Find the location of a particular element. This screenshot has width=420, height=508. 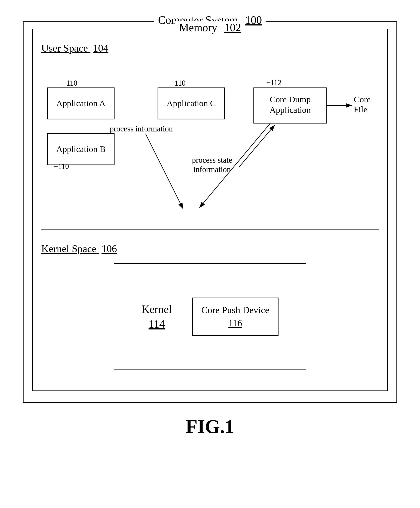

svg-text: Core Dump is located at coordinates (290, 99).